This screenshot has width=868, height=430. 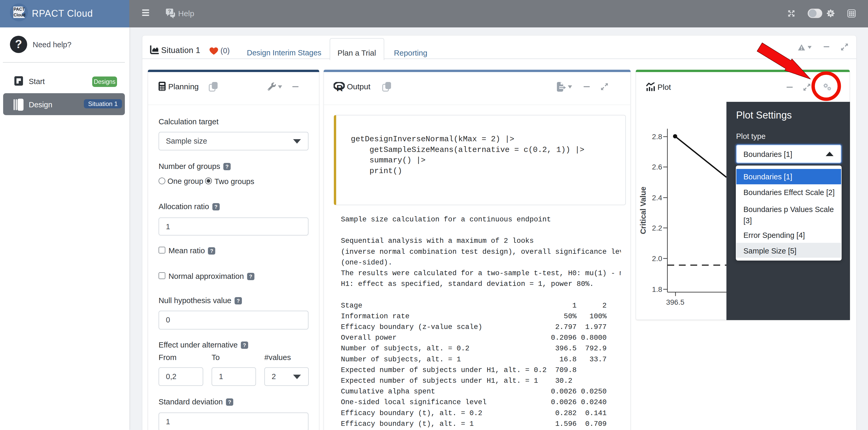 What do you see at coordinates (643, 210) in the screenshot?
I see `svg-text: Critical Value` at bounding box center [643, 210].